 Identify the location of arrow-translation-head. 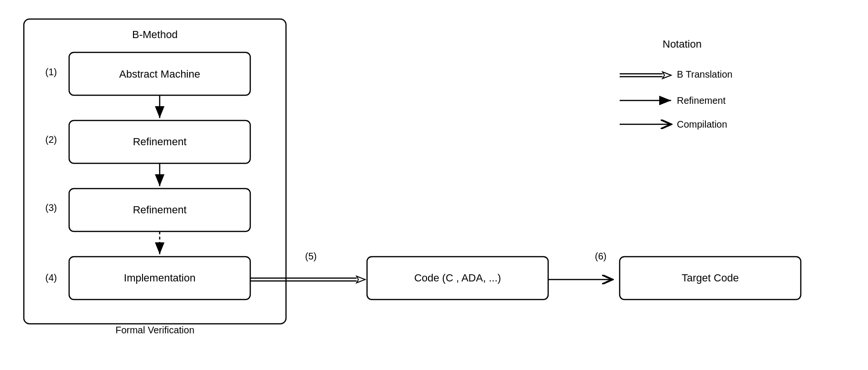
(361, 280).